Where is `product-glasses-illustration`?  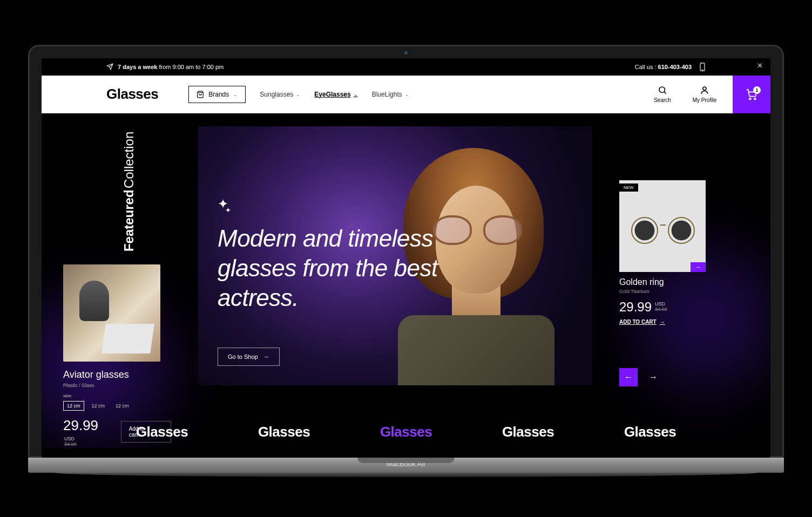
product-glasses-illustration is located at coordinates (663, 230).